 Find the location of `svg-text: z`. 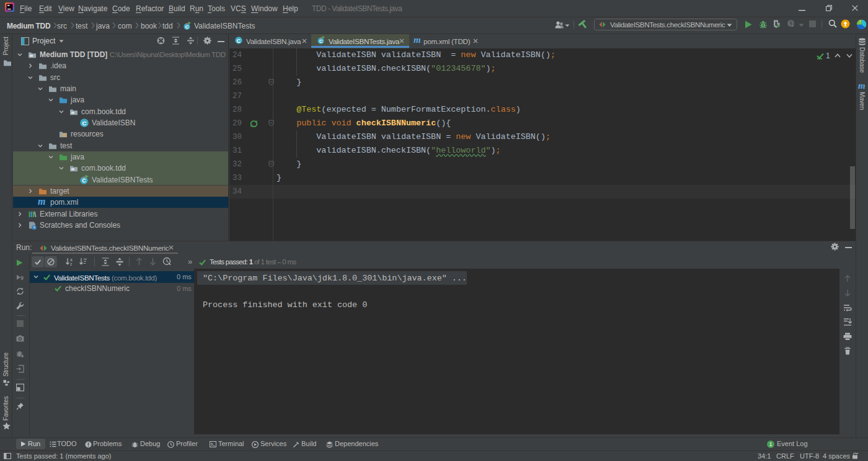

svg-text: z is located at coordinates (71, 264).